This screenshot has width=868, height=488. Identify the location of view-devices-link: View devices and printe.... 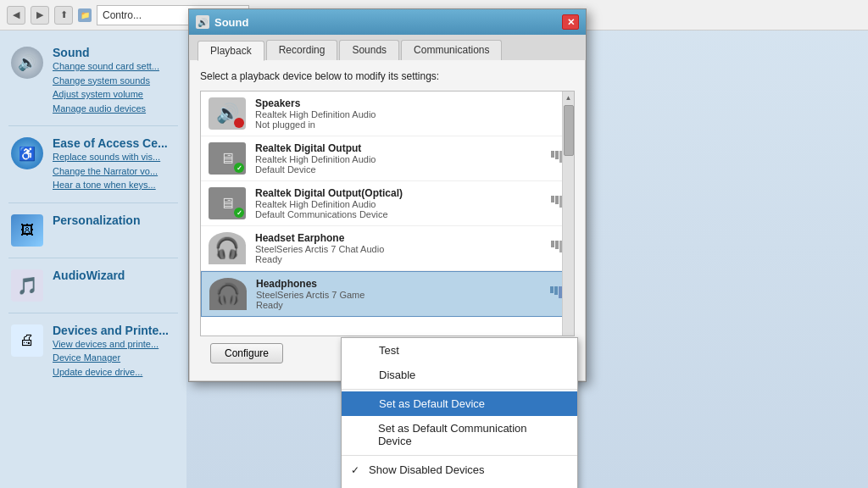
(110, 344).